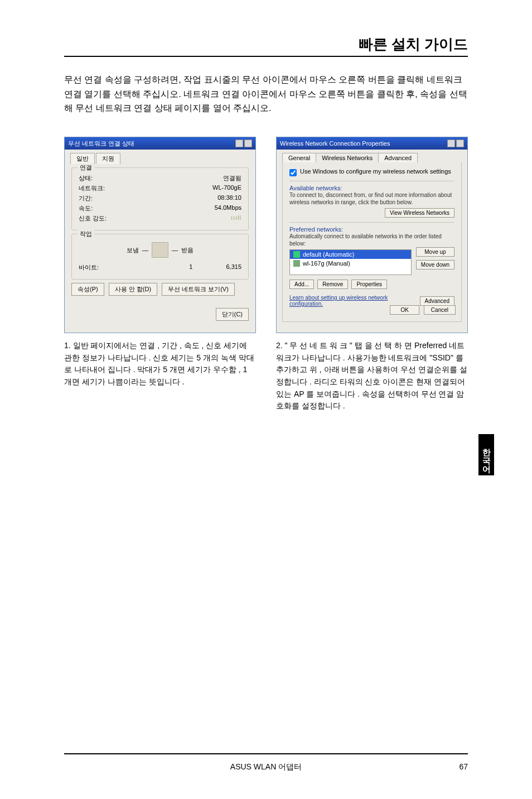  I want to click on list-item-label: default (Automatic), so click(328, 254).